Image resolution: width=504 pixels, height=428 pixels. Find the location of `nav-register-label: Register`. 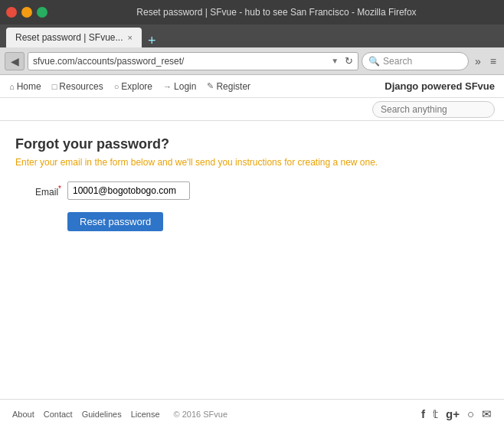

nav-register-label: Register is located at coordinates (233, 87).